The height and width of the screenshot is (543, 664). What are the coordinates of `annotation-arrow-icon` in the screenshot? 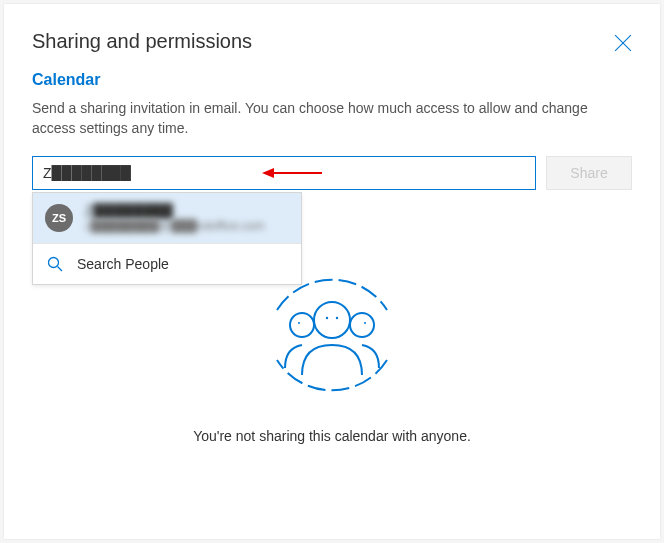 It's located at (292, 173).